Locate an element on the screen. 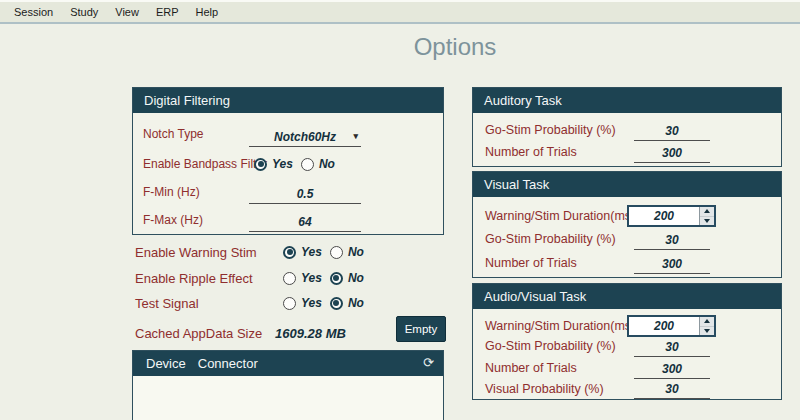  av-warning-spinner: 200 is located at coordinates (672, 326).